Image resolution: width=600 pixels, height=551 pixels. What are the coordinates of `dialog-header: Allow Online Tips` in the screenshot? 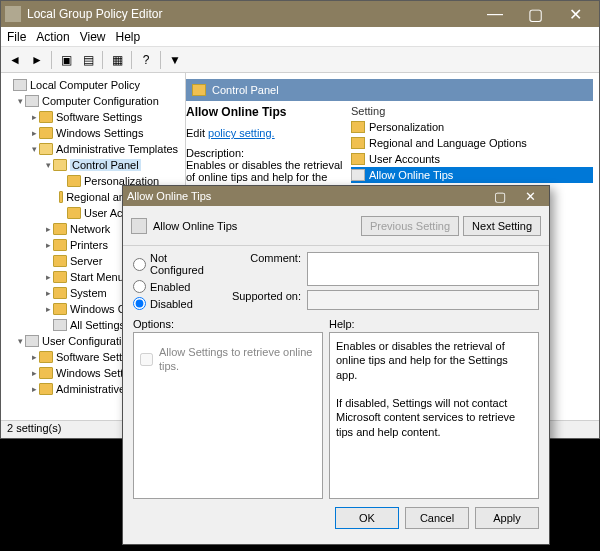 It's located at (255, 226).